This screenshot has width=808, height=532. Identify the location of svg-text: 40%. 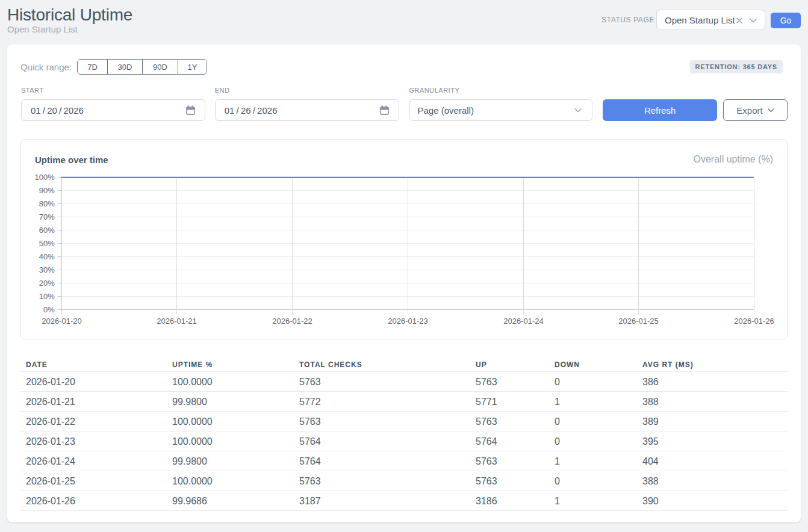
(47, 256).